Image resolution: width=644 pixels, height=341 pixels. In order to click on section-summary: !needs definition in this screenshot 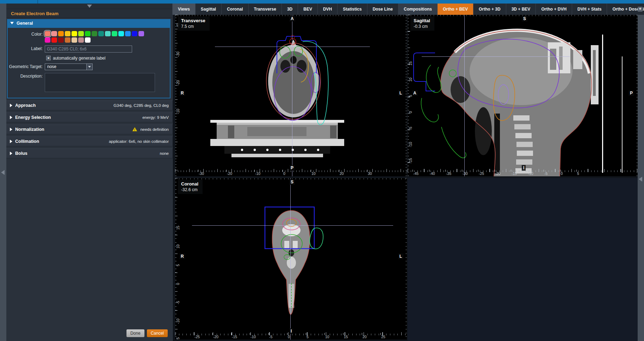, I will do `click(152, 130)`.